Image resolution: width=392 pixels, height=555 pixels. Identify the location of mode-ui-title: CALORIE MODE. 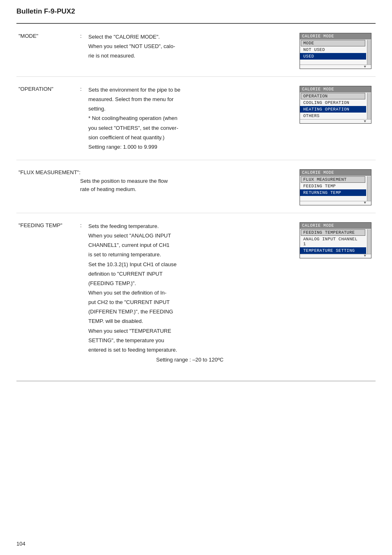
(335, 36).